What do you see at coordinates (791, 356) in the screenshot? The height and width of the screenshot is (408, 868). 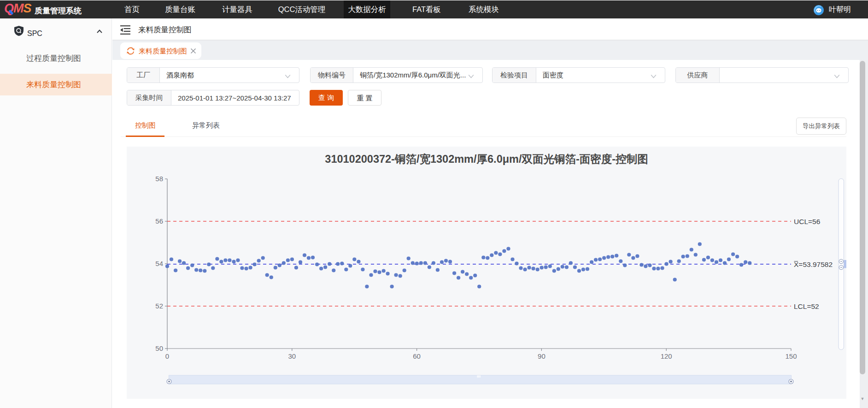 I see `svg-text: 150` at bounding box center [791, 356].